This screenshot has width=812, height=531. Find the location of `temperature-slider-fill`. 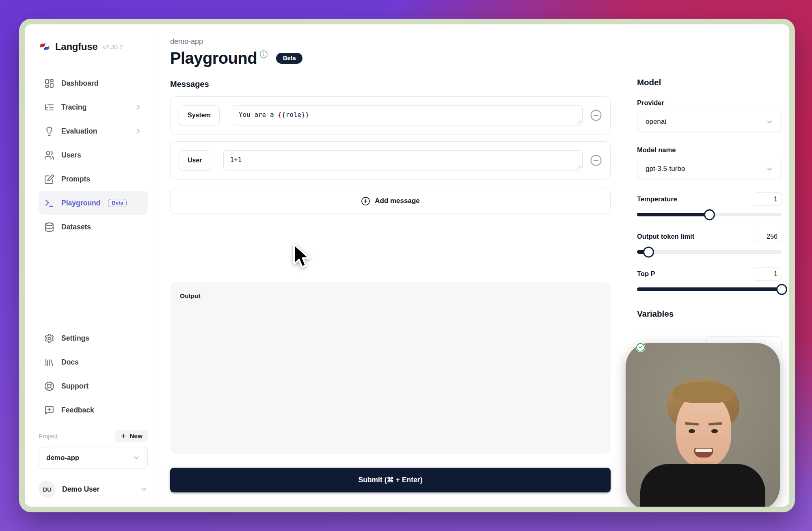

temperature-slider-fill is located at coordinates (673, 214).